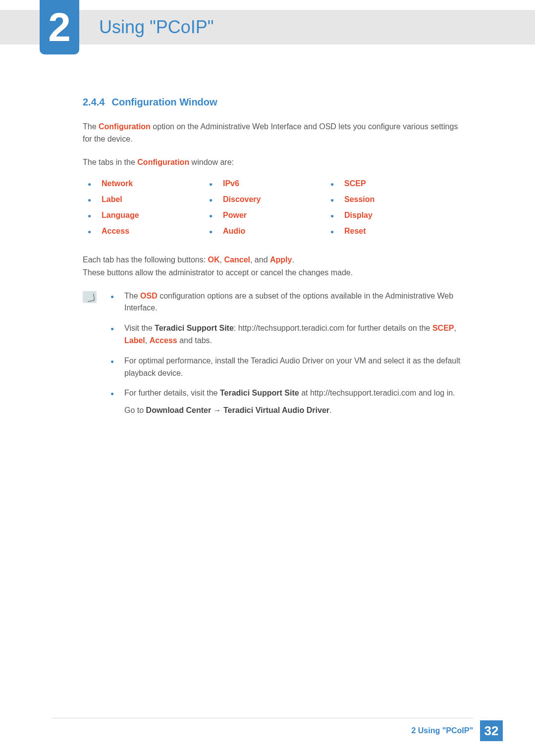 This screenshot has width=535, height=756. What do you see at coordinates (386, 231) in the screenshot?
I see `tab-item: ●Reset` at bounding box center [386, 231].